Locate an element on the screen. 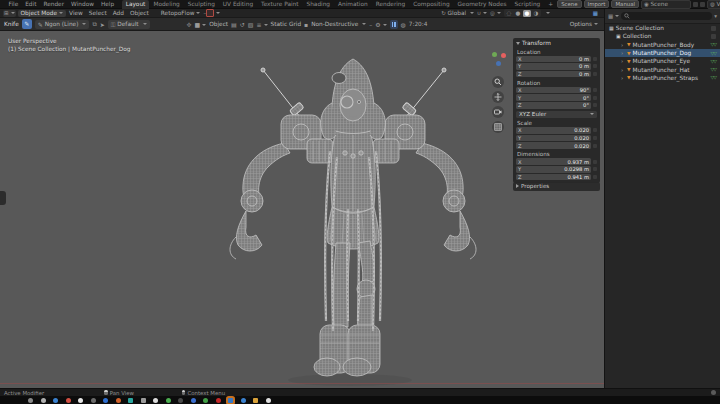 The width and height of the screenshot is (720, 404). outliner-row-straps: › ▼ MutantPuncher_Straps ▽▽ is located at coordinates (662, 78).